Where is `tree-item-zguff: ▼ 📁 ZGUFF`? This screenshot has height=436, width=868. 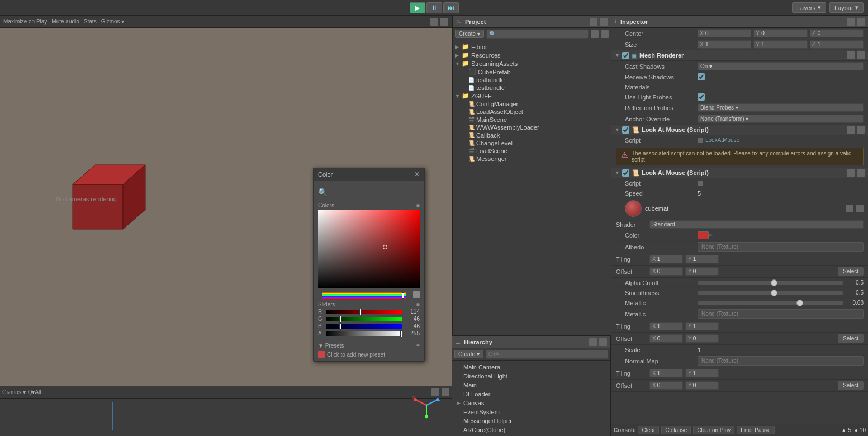 tree-item-zguff: ▼ 📁 ZGUFF is located at coordinates (532, 96).